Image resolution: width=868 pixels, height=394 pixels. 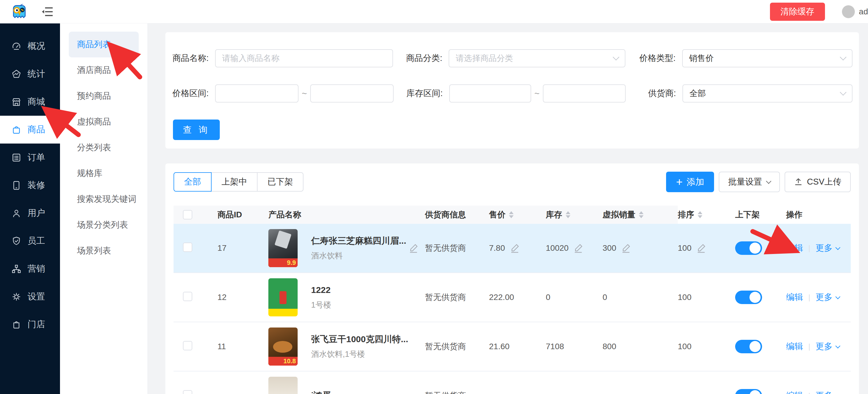 What do you see at coordinates (193, 182) in the screenshot?
I see `tab-all: 全部` at bounding box center [193, 182].